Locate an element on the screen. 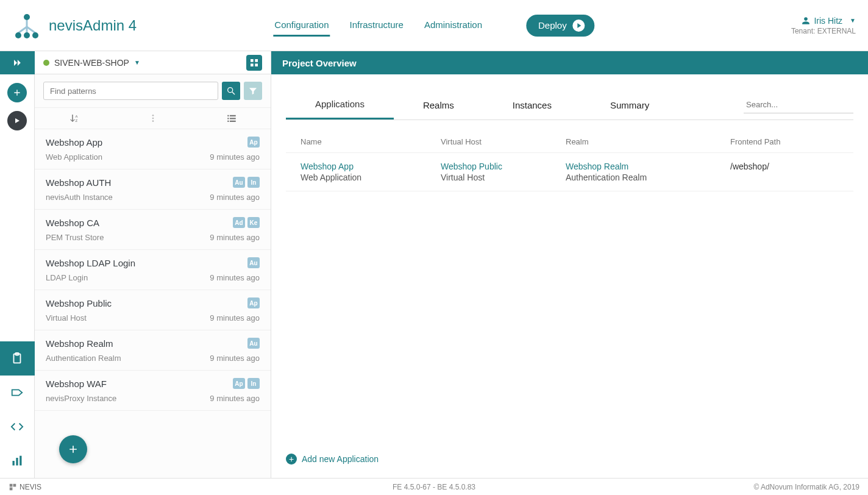 The width and height of the screenshot is (868, 495). table-search-input is located at coordinates (799, 105).